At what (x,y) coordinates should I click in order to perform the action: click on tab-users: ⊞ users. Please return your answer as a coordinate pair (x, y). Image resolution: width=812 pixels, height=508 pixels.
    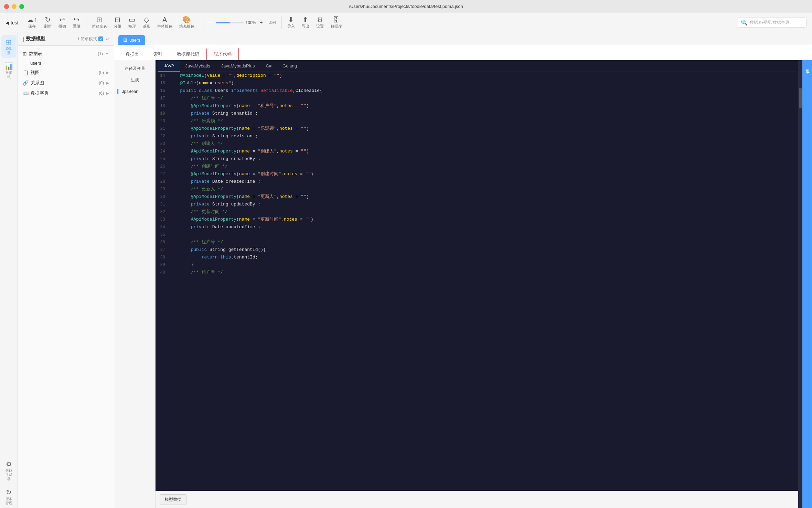
    Looking at the image, I should click on (132, 40).